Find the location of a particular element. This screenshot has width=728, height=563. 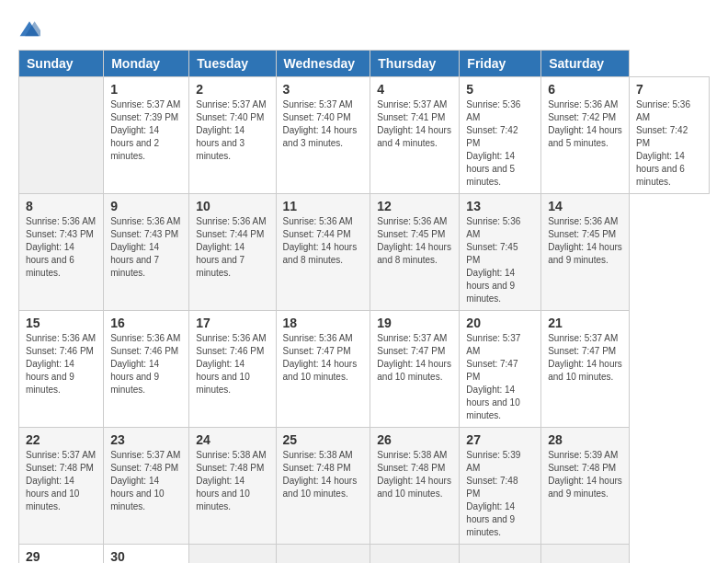

calendar-cell: 20Sunrise: 5:37 AMSunset: 7:47 PMDayligh… is located at coordinates (500, 370).